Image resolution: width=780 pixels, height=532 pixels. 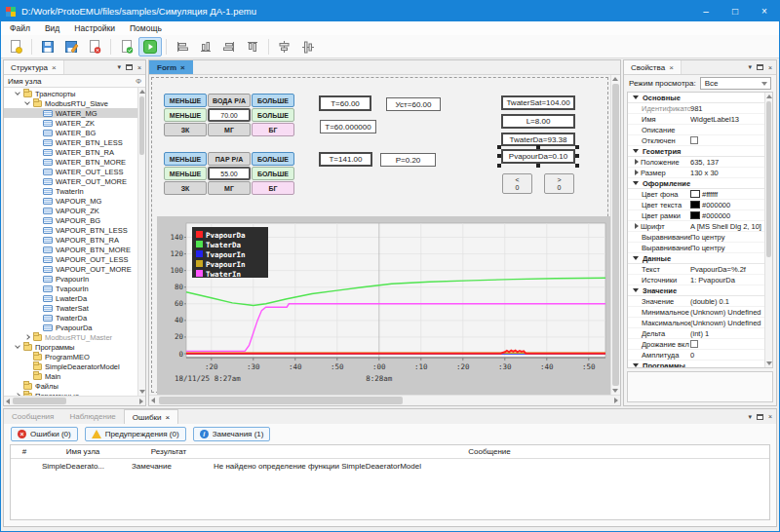 I want to click on steam-btn-0-0: МЕНЬШЕ, so click(x=185, y=159).